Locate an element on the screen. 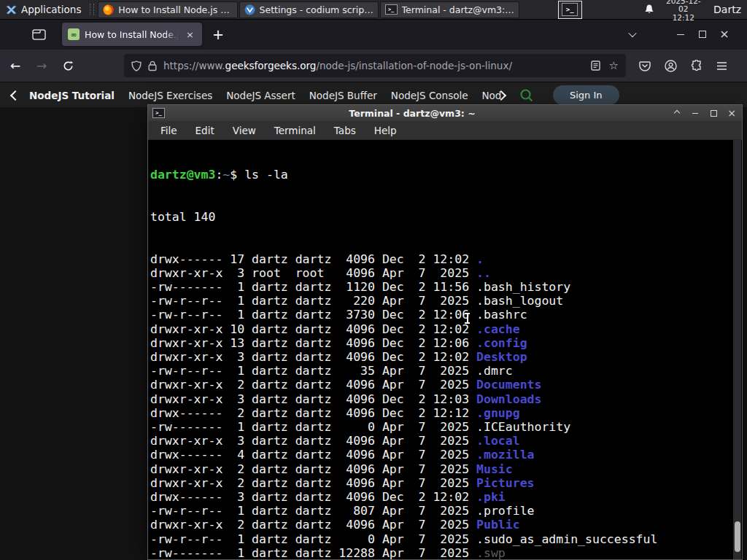 The height and width of the screenshot is (560, 747). list-all-tabs-button is located at coordinates (632, 34).